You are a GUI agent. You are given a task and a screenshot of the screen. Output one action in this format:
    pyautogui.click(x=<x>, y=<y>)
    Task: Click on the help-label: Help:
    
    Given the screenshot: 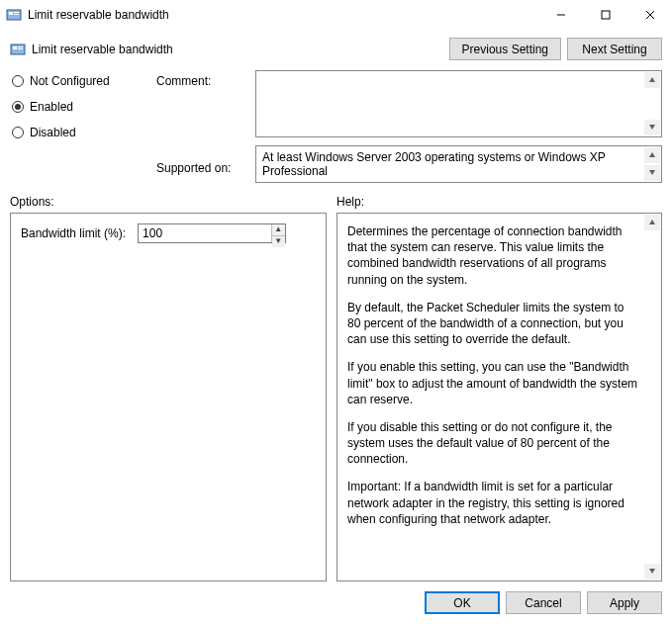 What is the action you would take?
    pyautogui.click(x=350, y=202)
    